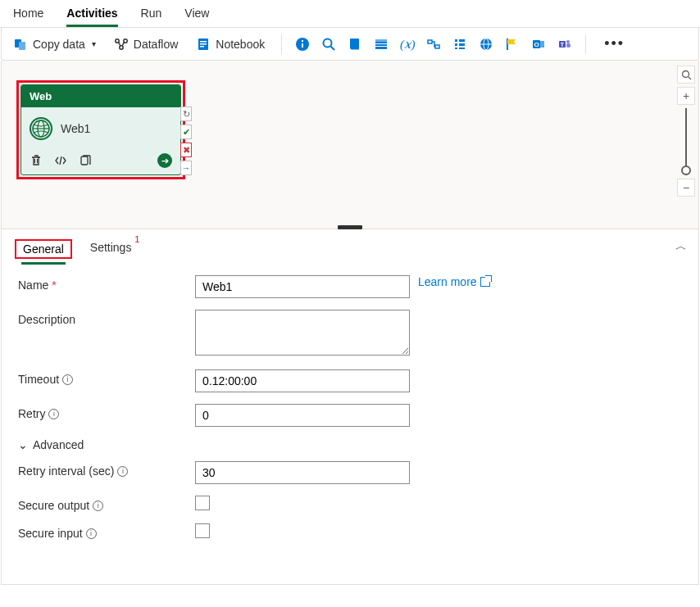 The image size is (700, 607). Describe the element at coordinates (111, 249) in the screenshot. I see `tab-settings: Settings 1` at that location.